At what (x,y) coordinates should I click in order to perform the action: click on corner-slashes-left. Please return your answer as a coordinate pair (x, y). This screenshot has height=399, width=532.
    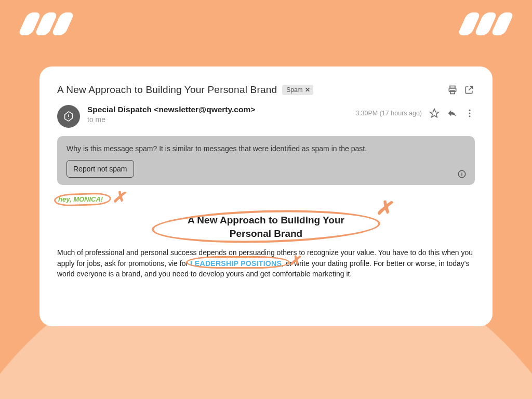
    Looking at the image, I should click on (46, 24).